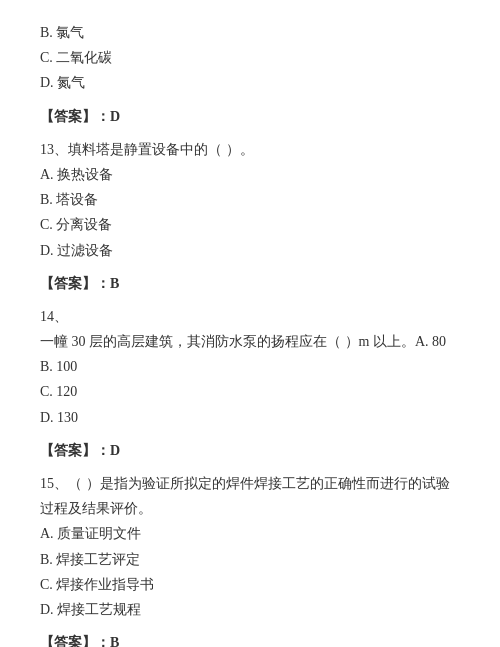 Image resolution: width=500 pixels, height=647 pixels. What do you see at coordinates (243, 342) in the screenshot?
I see `question-14-text: 一幢 30 层的高层建筑，其消防水泵的扬程应在（ ）m 以上。A. 80` at bounding box center [243, 342].